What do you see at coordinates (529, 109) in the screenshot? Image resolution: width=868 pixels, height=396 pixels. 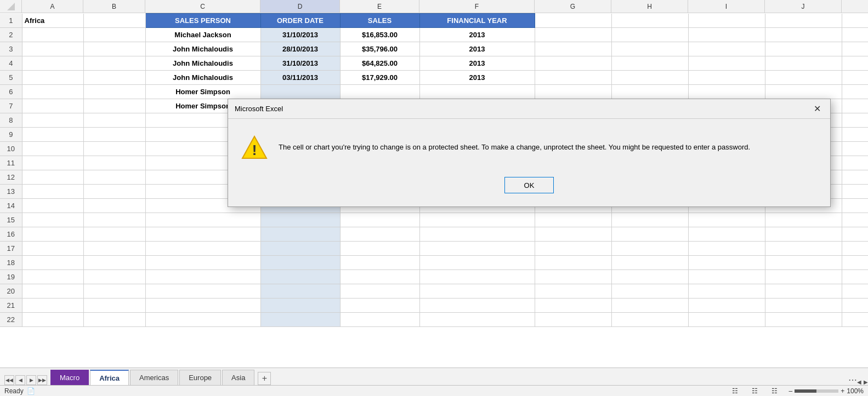 I see `dialog-titlebar: Microsoft Excel ✕` at bounding box center [529, 109].